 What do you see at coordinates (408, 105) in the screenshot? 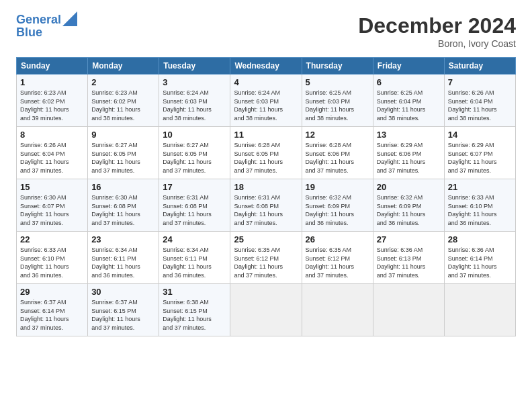
I see `day-info: Sunrise: 6:25 AMSunset: 6:04 PMDaylight:…` at bounding box center [408, 105].